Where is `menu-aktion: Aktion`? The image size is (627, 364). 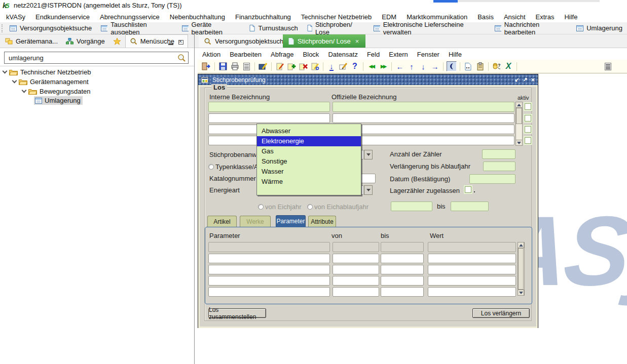 menu-aktion: Aktion is located at coordinates (211, 55).